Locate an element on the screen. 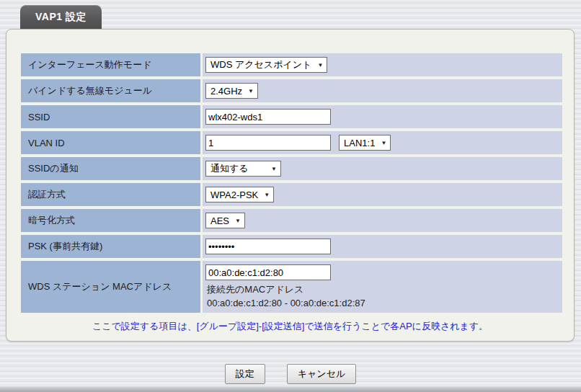 The width and height of the screenshot is (581, 392). selected-value: 2.4GHz is located at coordinates (226, 91).